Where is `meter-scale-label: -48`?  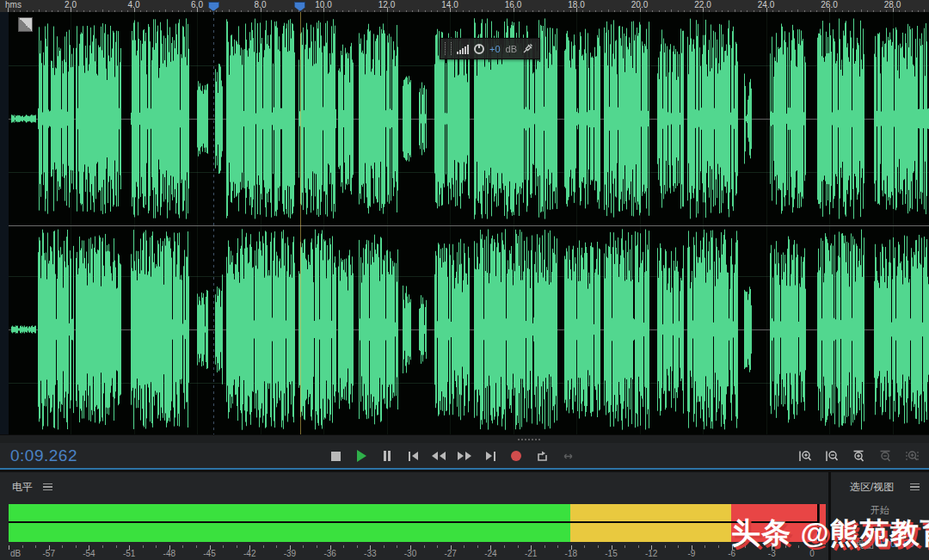 meter-scale-label: -48 is located at coordinates (169, 554).